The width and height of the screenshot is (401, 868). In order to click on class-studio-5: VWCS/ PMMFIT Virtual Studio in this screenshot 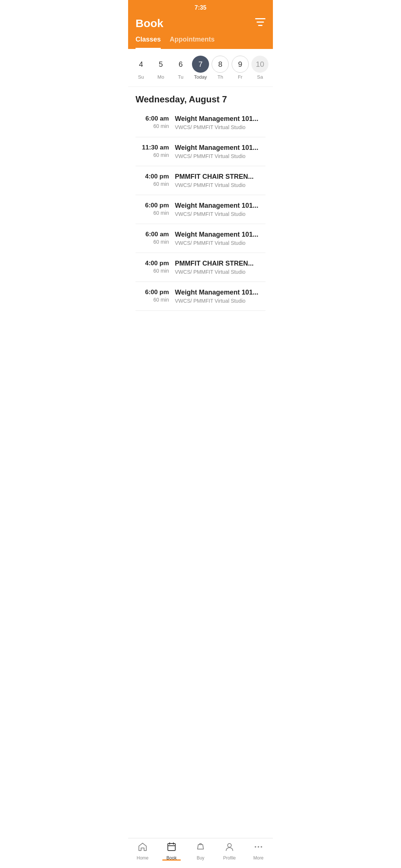, I will do `click(220, 272)`.